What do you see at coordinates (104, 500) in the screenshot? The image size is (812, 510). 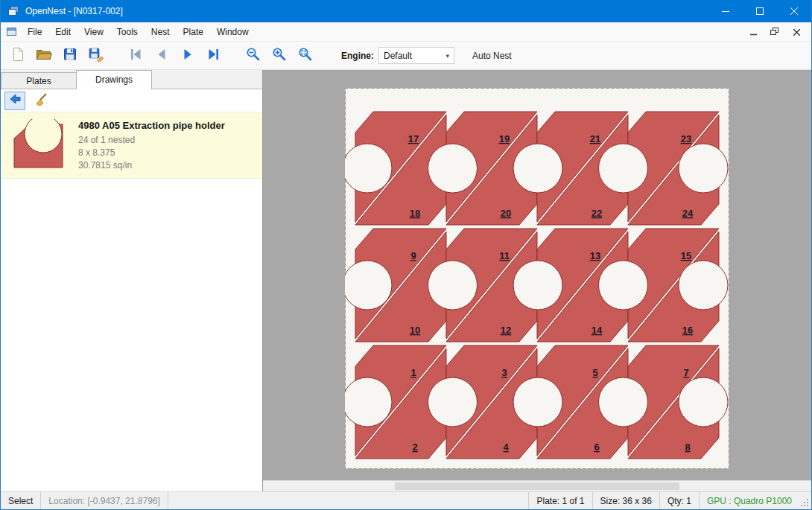 I see `status-location: Location: [-0.9437, 21.8796]` at bounding box center [104, 500].